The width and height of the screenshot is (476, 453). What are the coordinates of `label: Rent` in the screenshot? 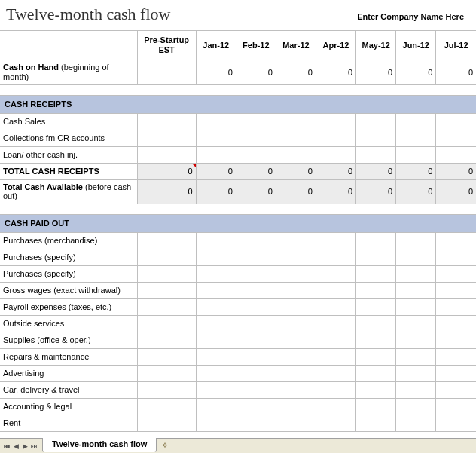 It's located at (69, 423).